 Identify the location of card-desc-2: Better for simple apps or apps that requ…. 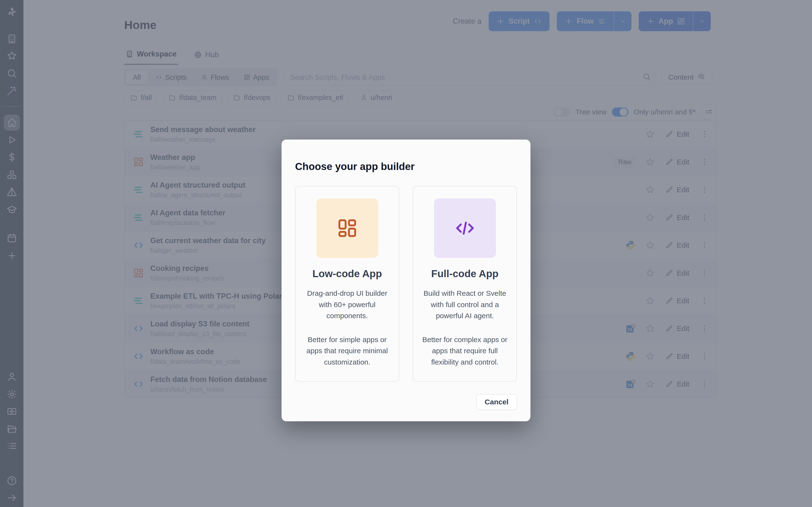
(347, 351).